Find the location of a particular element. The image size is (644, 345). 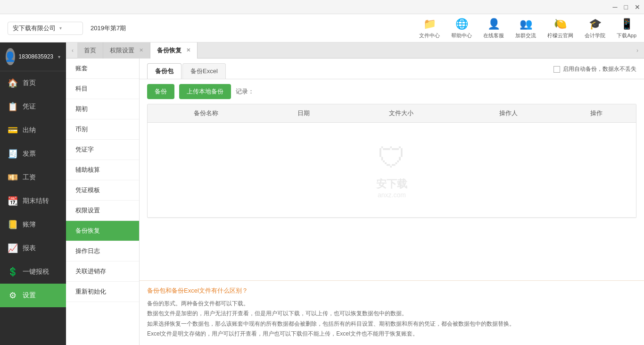

close-button: ✕ is located at coordinates (637, 7).